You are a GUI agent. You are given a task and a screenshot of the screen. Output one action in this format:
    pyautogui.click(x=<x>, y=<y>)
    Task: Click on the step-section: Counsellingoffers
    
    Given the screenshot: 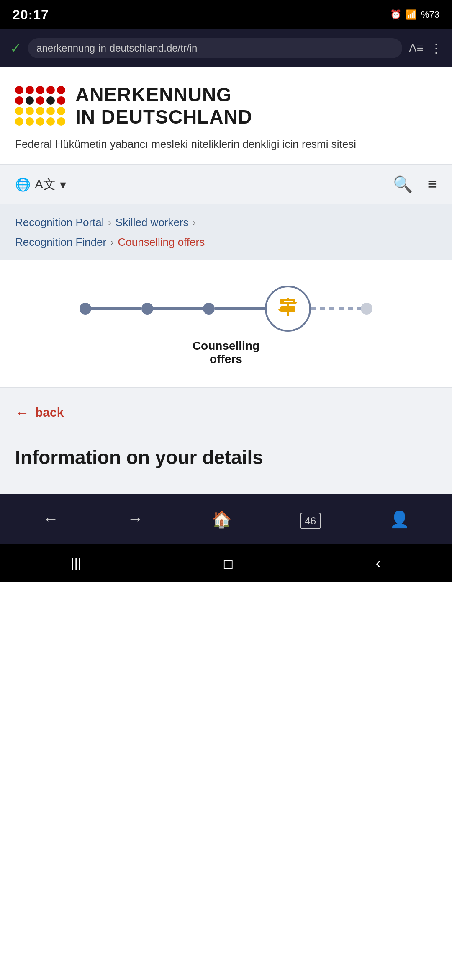 What is the action you would take?
    pyautogui.click(x=226, y=324)
    